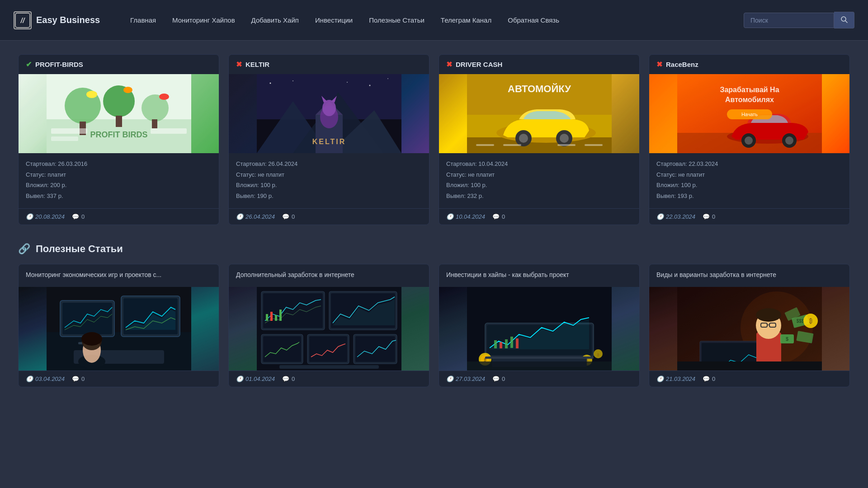 This screenshot has height=488, width=868. I want to click on nav-monitoring: Мониторинг Хайпов, so click(203, 20).